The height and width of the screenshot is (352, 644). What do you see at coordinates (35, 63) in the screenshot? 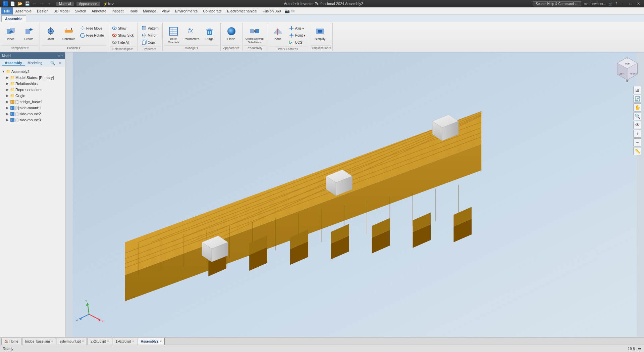
I see `modeling-tab: Modeling` at bounding box center [35, 63].